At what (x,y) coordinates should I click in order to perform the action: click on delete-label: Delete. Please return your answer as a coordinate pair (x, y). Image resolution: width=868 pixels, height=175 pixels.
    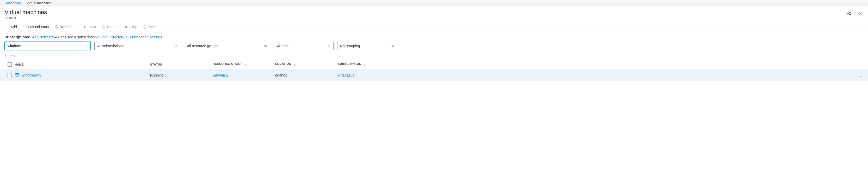
    Looking at the image, I should click on (154, 27).